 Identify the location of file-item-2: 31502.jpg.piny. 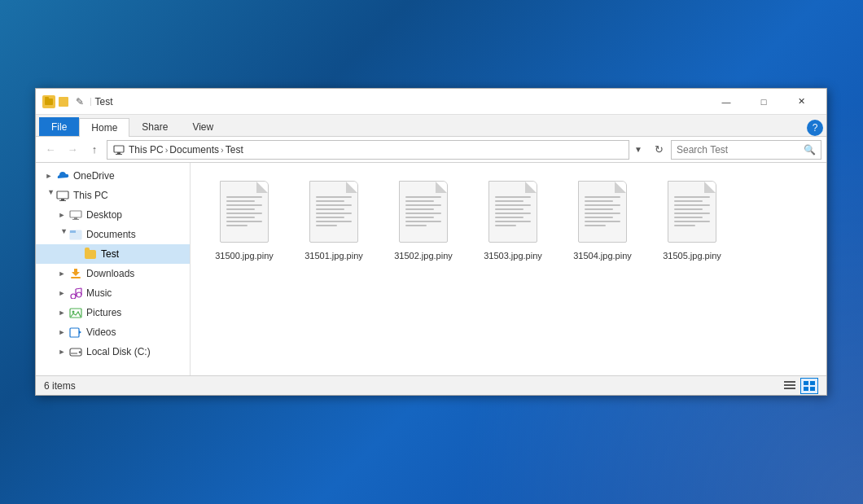
(423, 218).